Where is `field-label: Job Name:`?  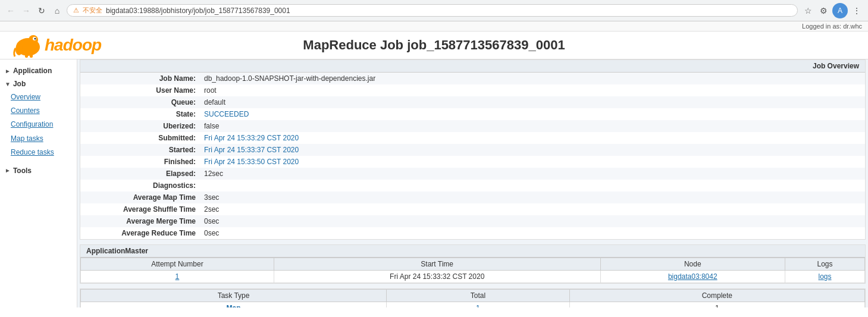 field-label: Job Name: is located at coordinates (140, 79).